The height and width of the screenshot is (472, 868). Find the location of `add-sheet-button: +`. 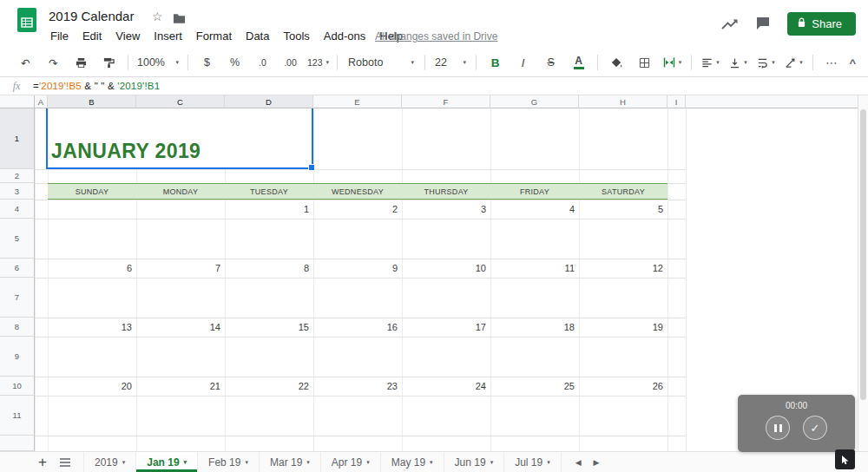

add-sheet-button: + is located at coordinates (43, 462).